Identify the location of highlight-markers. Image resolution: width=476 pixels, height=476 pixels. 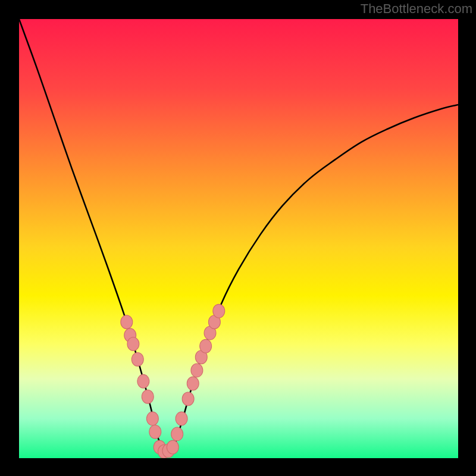
(173, 381).